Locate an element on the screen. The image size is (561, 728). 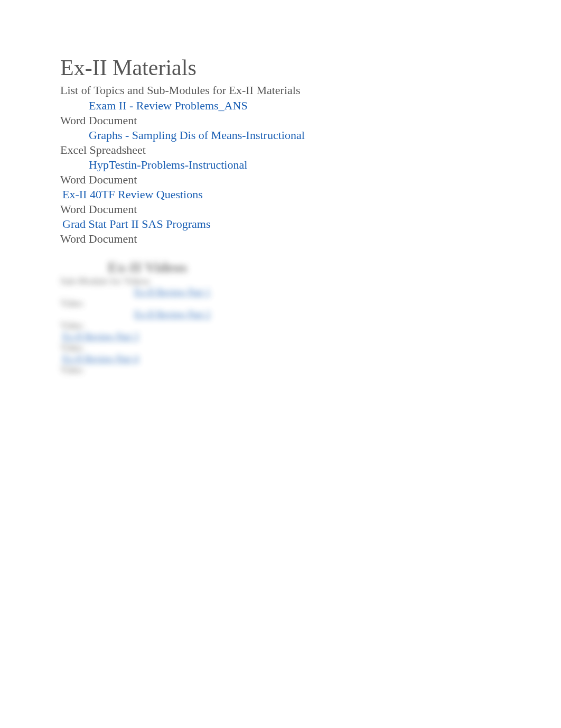
file-type-label: Excel Spreadsheet is located at coordinates (290, 150).